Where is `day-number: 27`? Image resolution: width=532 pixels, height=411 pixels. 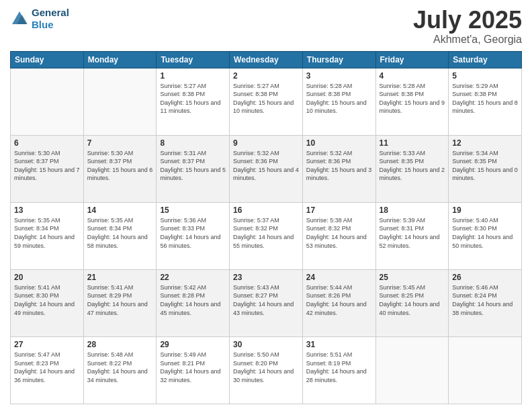 day-number: 27 is located at coordinates (47, 345).